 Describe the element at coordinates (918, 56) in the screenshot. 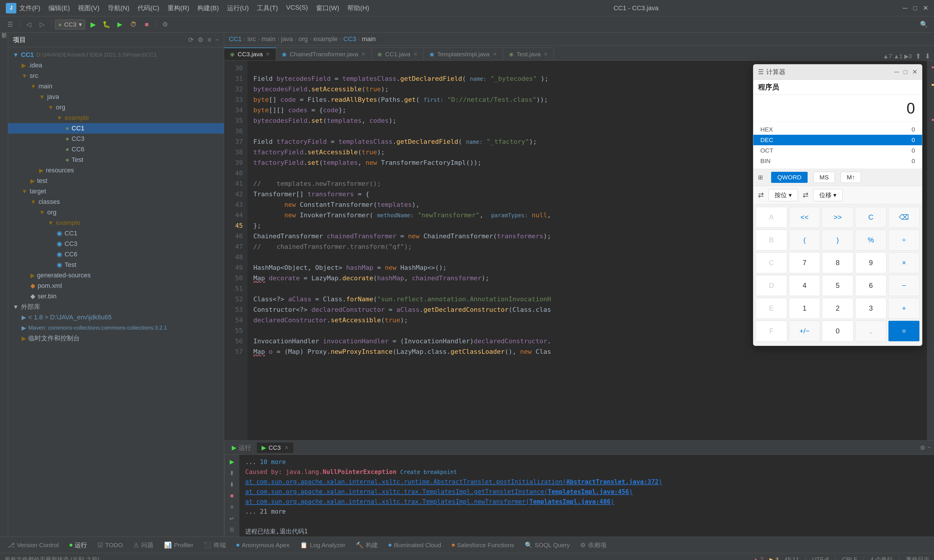

I see `tab-scroll-up: ⬆` at that location.